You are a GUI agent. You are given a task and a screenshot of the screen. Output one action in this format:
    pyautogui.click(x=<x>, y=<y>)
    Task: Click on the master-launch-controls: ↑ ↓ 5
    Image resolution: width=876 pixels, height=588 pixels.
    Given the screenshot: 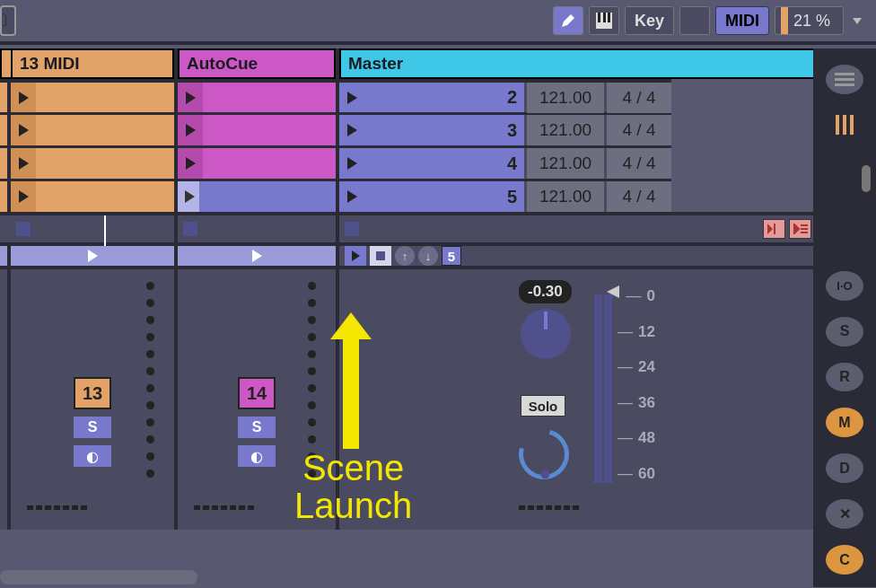 What is the action you would take?
    pyautogui.click(x=403, y=256)
    